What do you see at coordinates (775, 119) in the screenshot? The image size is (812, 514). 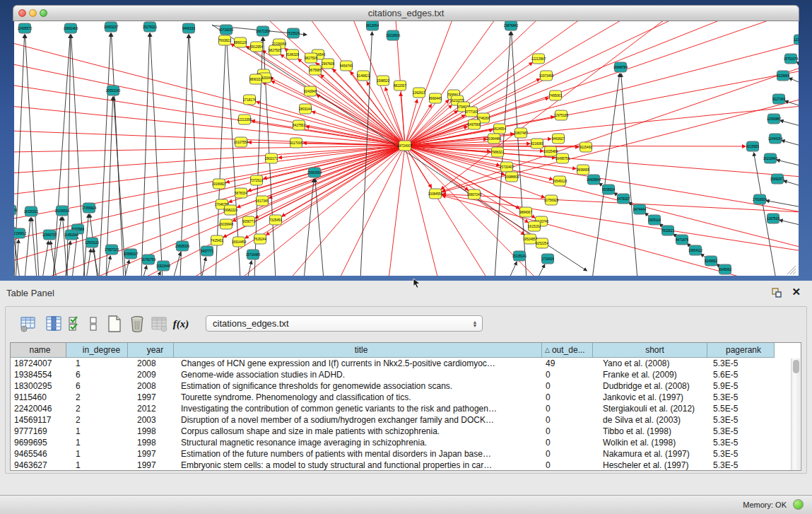 I see `graph-node: 12093887` at bounding box center [775, 119].